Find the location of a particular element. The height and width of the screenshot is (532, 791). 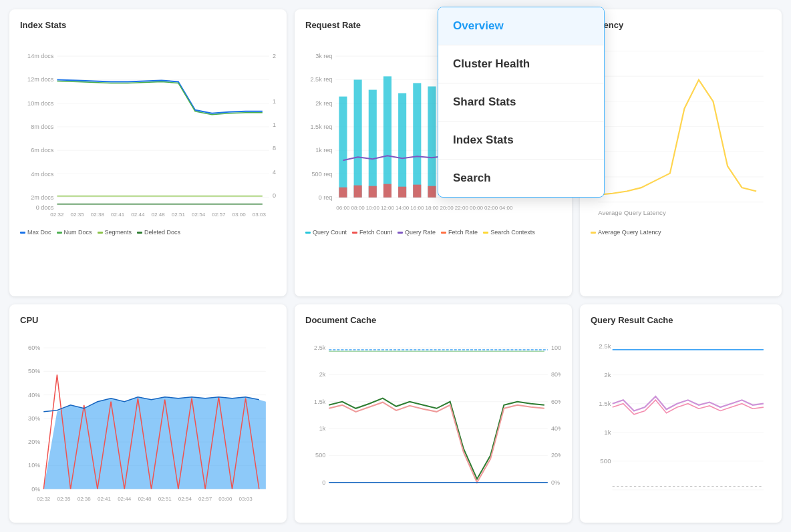

svg-text: 02:32 is located at coordinates (57, 215).